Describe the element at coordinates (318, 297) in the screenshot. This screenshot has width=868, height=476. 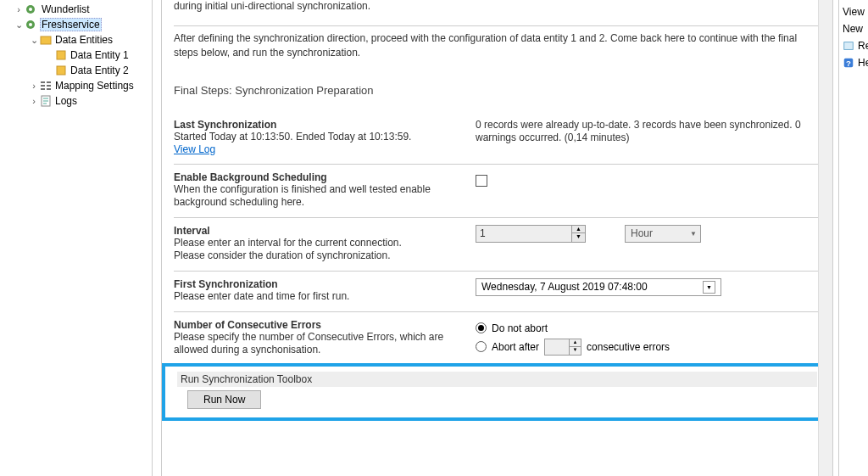
I see `first-sync-desc: Please enter date and time for first run…` at that location.